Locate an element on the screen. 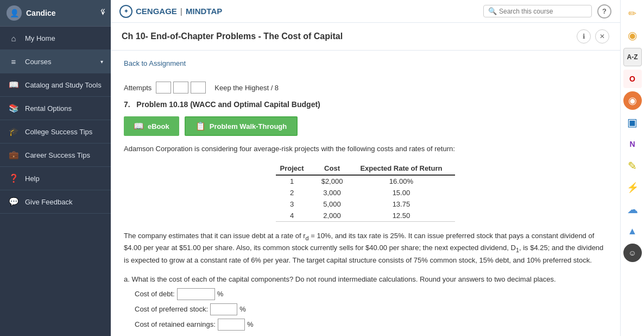  sidebar-item-feedback: 💬 Give Feedback is located at coordinates (55, 202).